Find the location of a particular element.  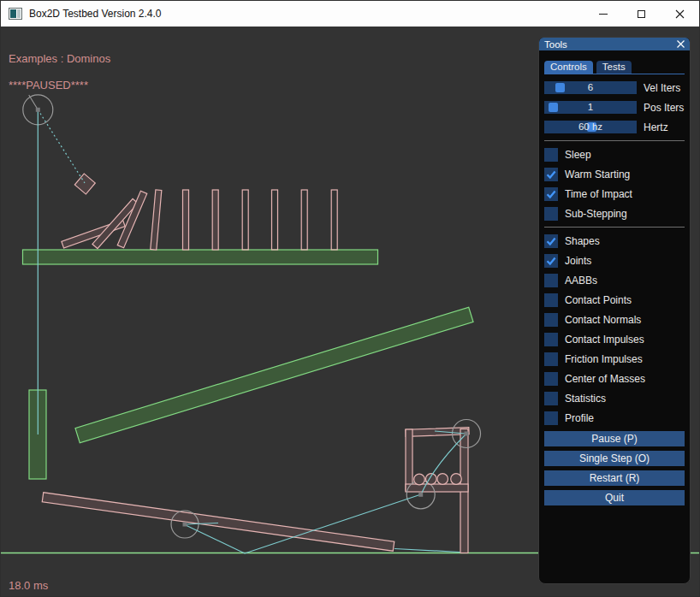

checkbox-label: Contact Impulses is located at coordinates (604, 340).